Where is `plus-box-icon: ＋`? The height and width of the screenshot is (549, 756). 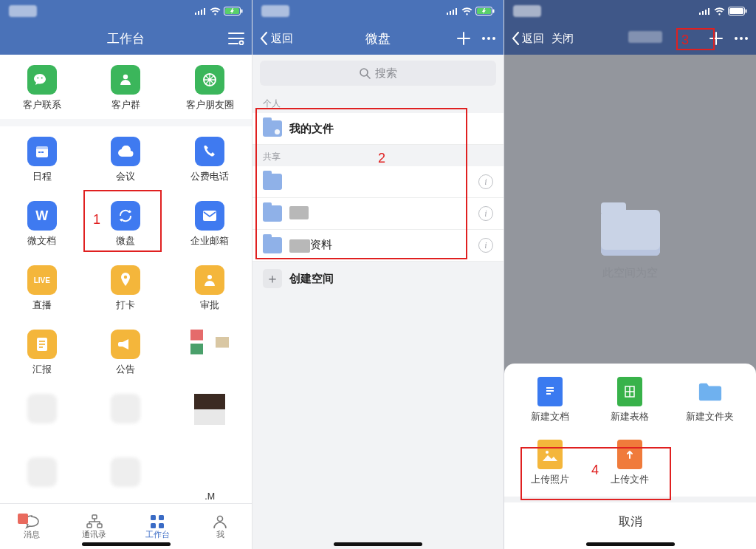 plus-box-icon: ＋ is located at coordinates (272, 279).